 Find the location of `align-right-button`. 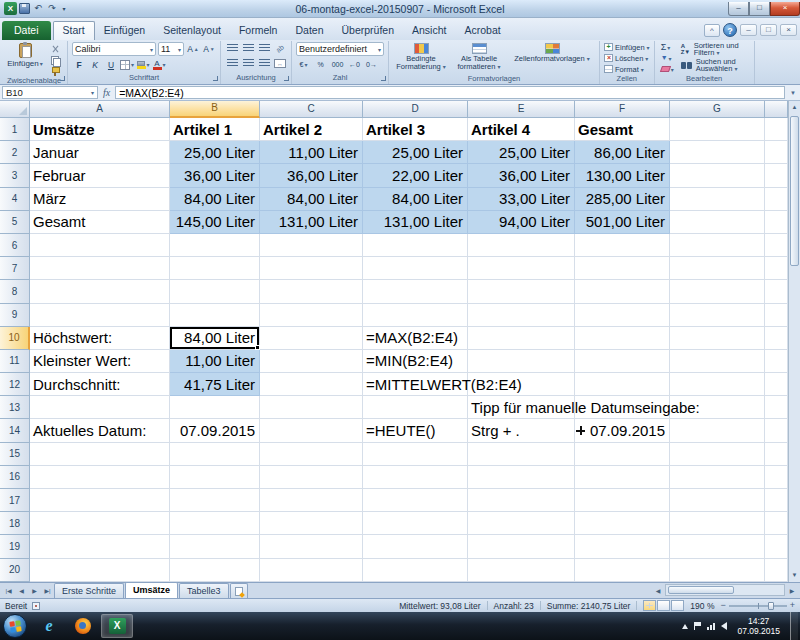

align-right-button is located at coordinates (264, 64).